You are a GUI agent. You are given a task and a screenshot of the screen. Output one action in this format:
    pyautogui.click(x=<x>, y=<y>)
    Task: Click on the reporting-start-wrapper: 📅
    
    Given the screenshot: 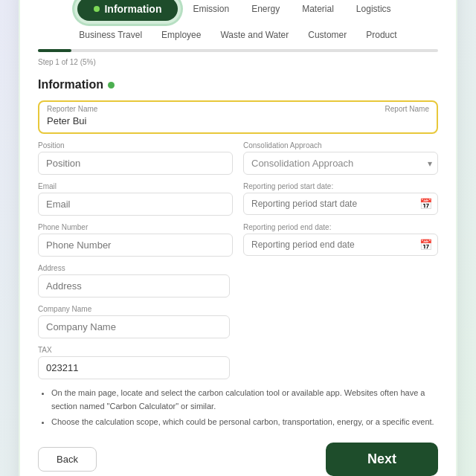 What is the action you would take?
    pyautogui.click(x=341, y=204)
    